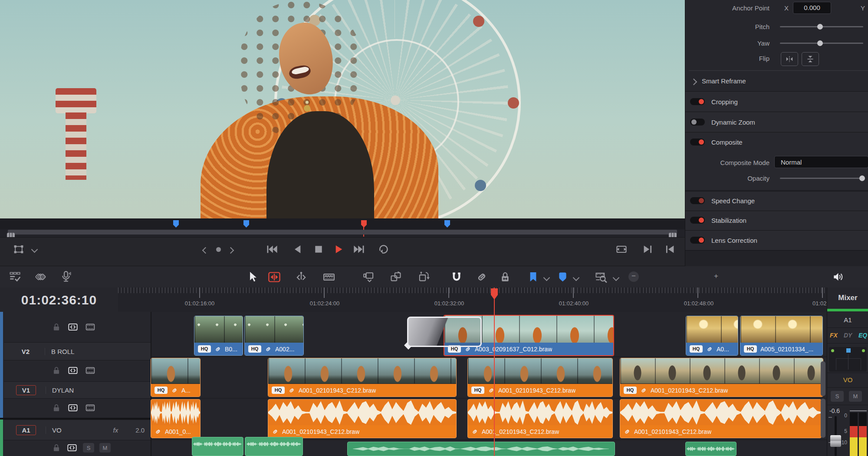 This screenshot has width=868, height=456. Describe the element at coordinates (648, 249) in the screenshot. I see `next-edit-button` at that location.